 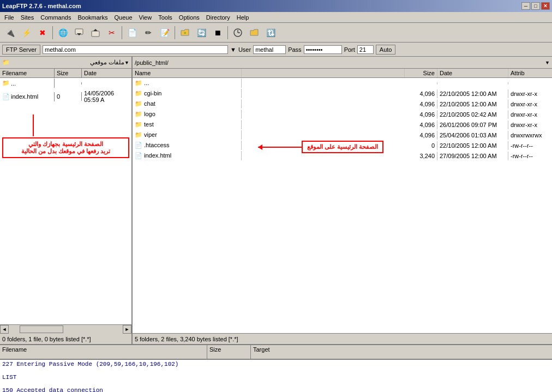 I want to click on right-annotation-area: الصفحة الرئيسية على الموقع, so click(x=321, y=147).